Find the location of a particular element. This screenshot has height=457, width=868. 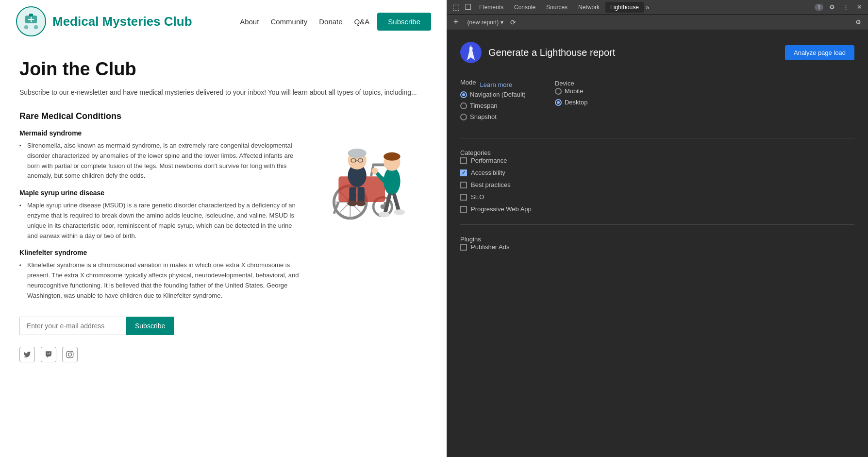

category-seo-checkbox is located at coordinates (464, 197).